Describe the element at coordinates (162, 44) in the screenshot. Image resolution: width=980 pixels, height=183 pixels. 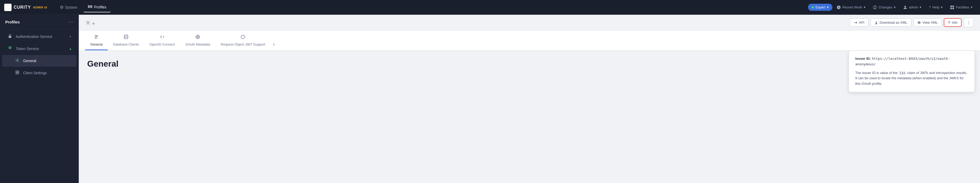
I see `tab-openid-connect-label: OpenID Connect` at that location.